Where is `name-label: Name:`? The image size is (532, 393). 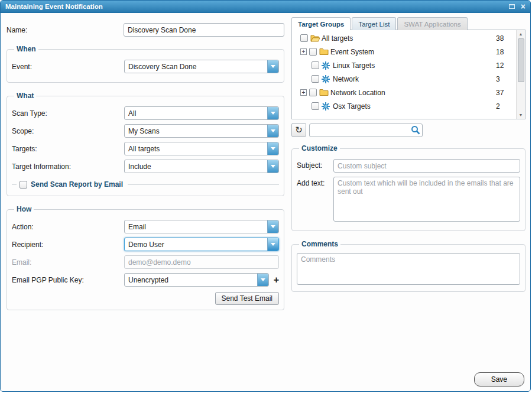
name-label: Name: is located at coordinates (65, 30).